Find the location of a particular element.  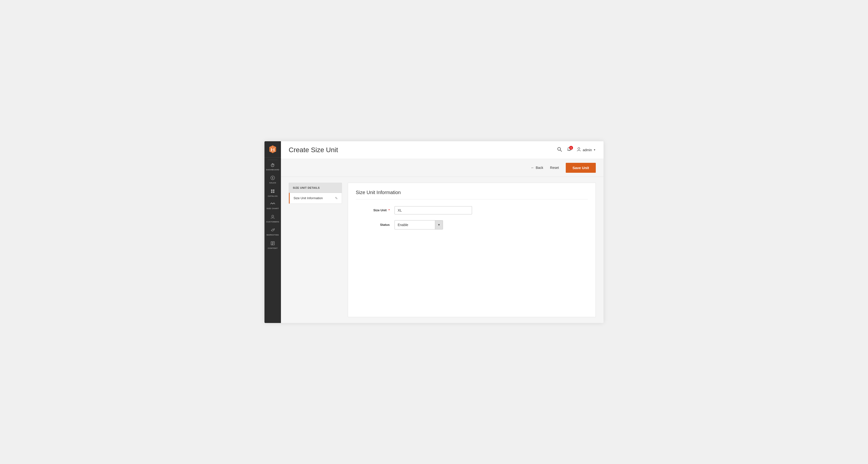

main-content: Create Size Unit 1 is located at coordinates (442, 232).